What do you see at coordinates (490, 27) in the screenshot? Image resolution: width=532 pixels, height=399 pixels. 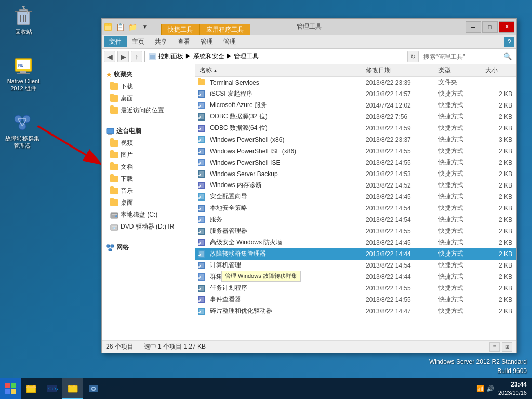 I see `maximize-button: □` at bounding box center [490, 27].